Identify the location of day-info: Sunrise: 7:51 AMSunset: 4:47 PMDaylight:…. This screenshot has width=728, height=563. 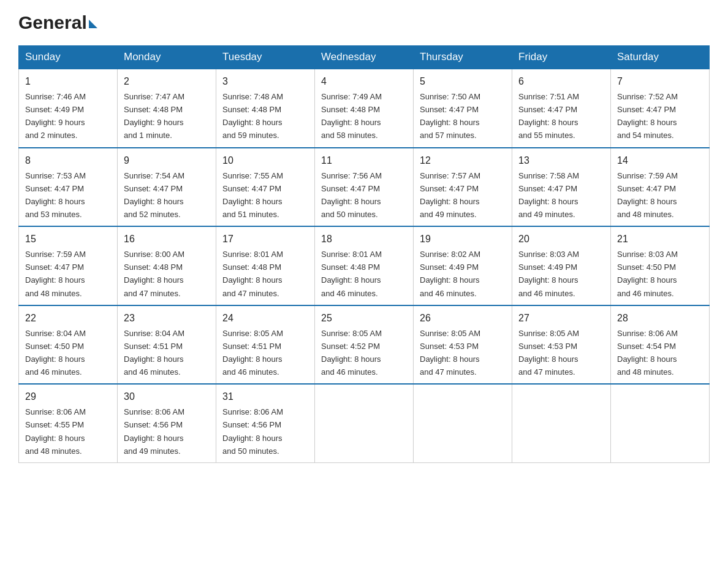
(549, 116).